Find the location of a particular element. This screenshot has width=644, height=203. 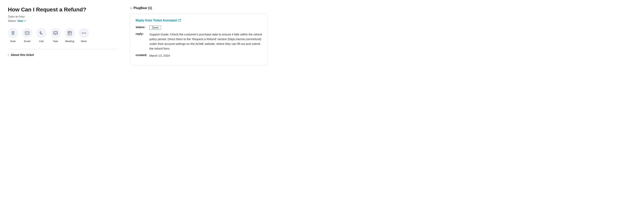

reply-card: Reply from Ticket Assistant status: Done… is located at coordinates (199, 40).